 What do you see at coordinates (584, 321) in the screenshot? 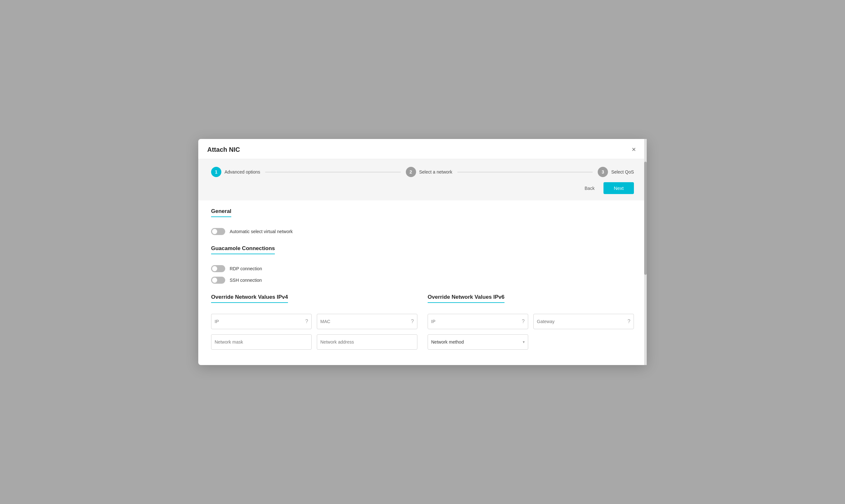
I see `ipv6-gateway-wrap: ?` at bounding box center [584, 321].